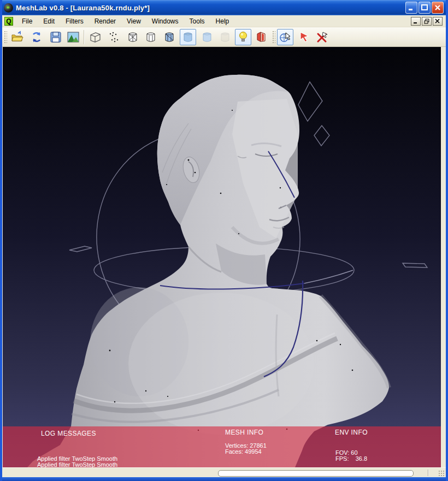 The image size is (448, 481). Describe the element at coordinates (151, 37) in the screenshot. I see `hidden-lines-button` at that location.